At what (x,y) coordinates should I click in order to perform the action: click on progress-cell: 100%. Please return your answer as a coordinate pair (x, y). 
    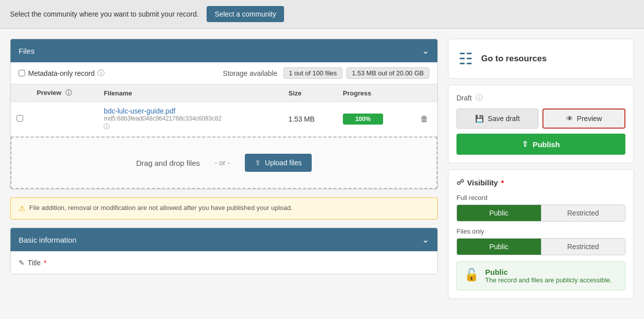
    Looking at the image, I should click on (374, 120).